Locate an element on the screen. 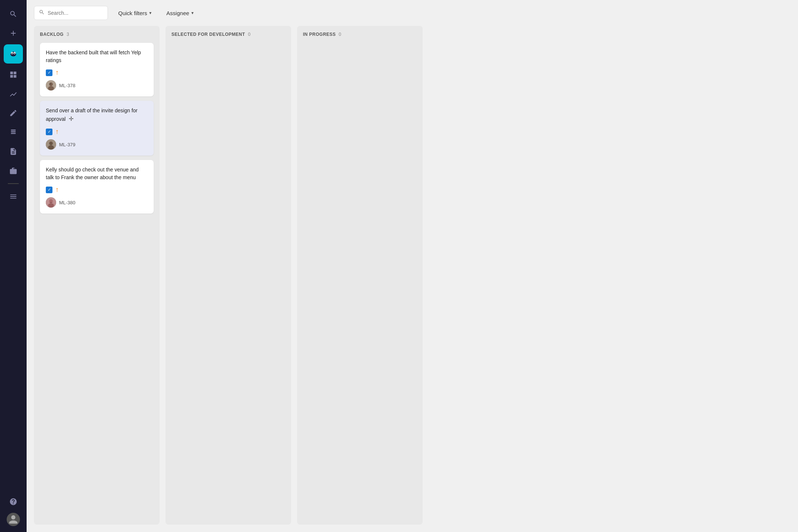 Image resolution: width=798 pixels, height=532 pixels. sidebar-item-search is located at coordinates (13, 14).